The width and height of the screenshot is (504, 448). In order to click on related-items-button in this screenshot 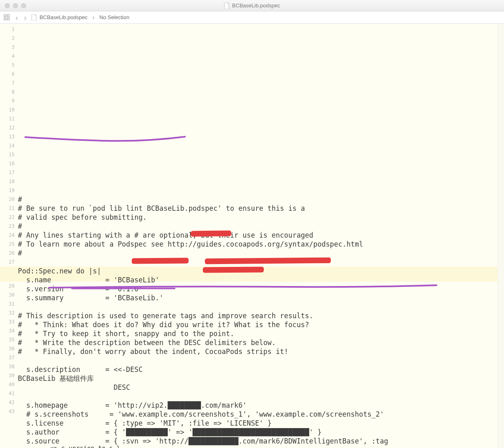, I will do `click(7, 17)`.